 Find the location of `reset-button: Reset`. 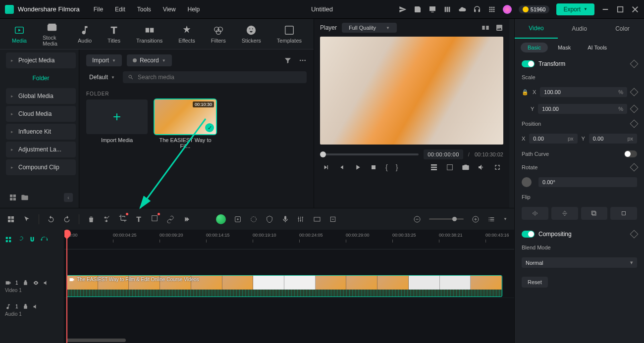

reset-button: Reset is located at coordinates (535, 282).